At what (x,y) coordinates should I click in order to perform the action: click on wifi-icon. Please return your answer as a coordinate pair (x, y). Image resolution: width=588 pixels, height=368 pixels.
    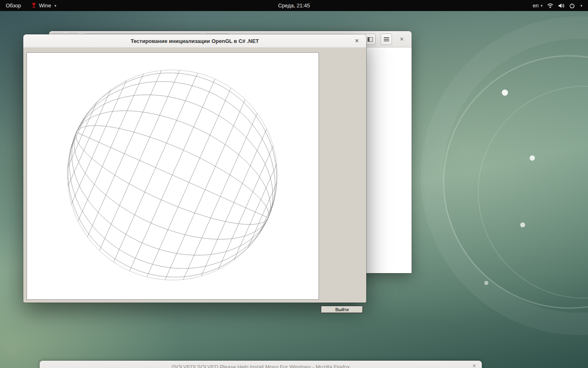
    Looking at the image, I should click on (550, 6).